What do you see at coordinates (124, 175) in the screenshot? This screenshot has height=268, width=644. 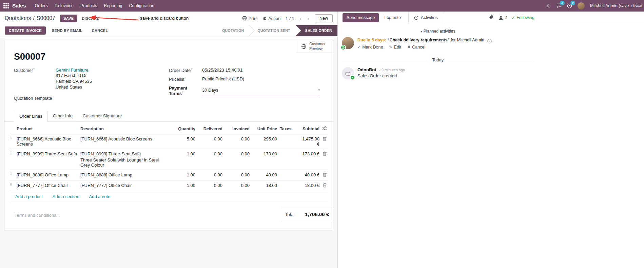 I see `cell-description: [FURN_8888] Office Lamp` at bounding box center [124, 175].